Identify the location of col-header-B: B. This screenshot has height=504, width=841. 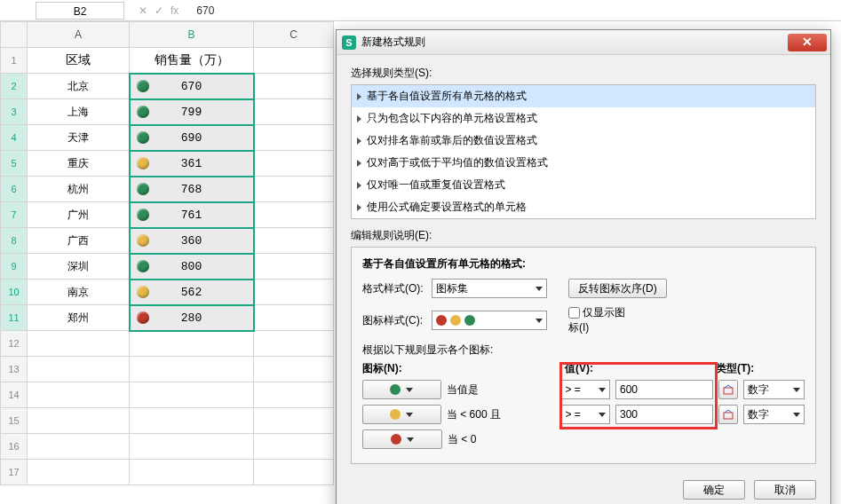
(192, 35).